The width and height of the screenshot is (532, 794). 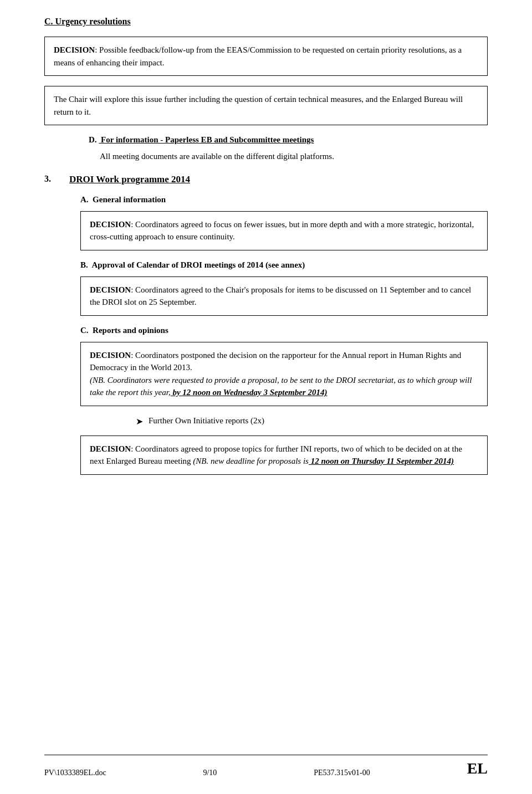 What do you see at coordinates (84, 330) in the screenshot?
I see `subsection-c-letter: C.` at bounding box center [84, 330].